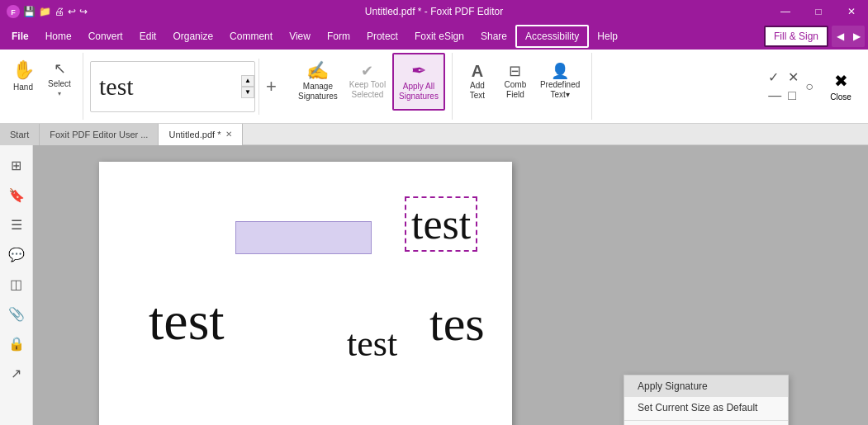 This screenshot has width=868, height=425. Describe the element at coordinates (848, 36) in the screenshot. I see `nav-arrows: ◀ ▶` at that location.